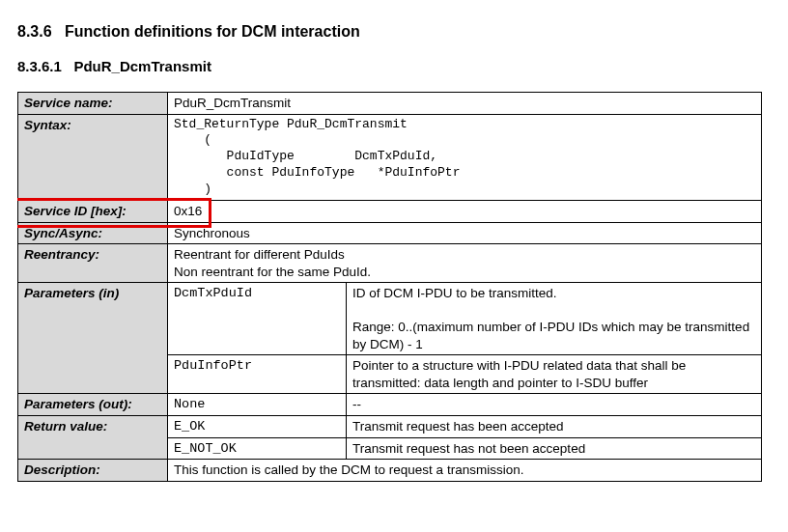  I want to click on param-out-name: None, so click(257, 406).